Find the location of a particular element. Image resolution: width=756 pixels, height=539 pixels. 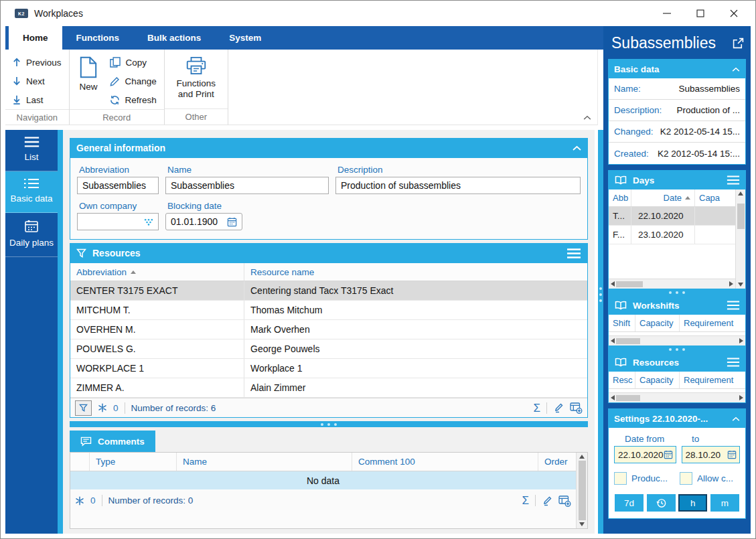

own-company-input is located at coordinates (118, 222).